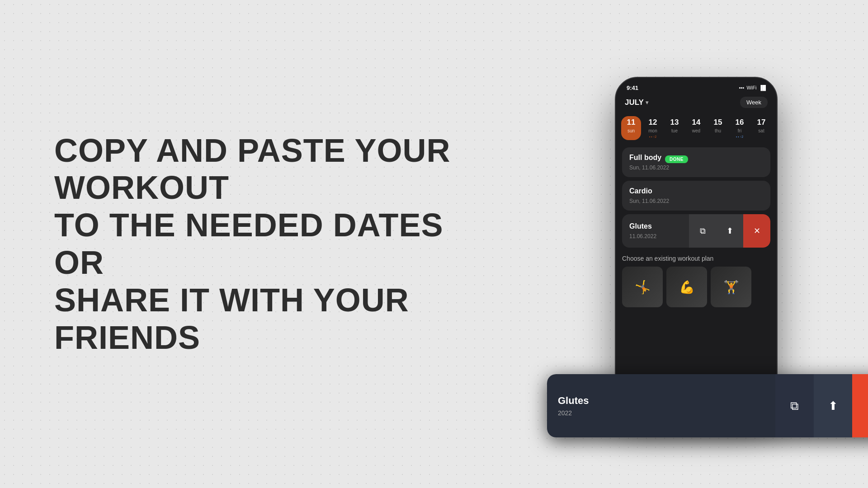  What do you see at coordinates (742, 88) in the screenshot?
I see `signal-icon: ▪▪▪` at bounding box center [742, 88].